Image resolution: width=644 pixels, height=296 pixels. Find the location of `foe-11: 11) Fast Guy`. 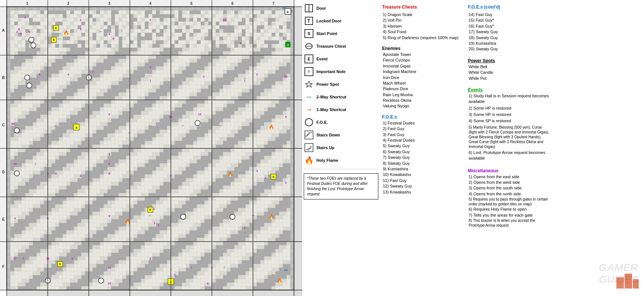

foe-11: 11) Fast Guy is located at coordinates (423, 180).